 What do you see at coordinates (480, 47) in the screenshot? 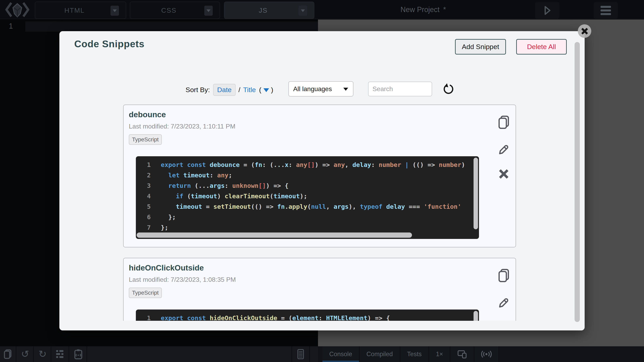
I see `add-snippet-button: Add Snippet` at bounding box center [480, 47].